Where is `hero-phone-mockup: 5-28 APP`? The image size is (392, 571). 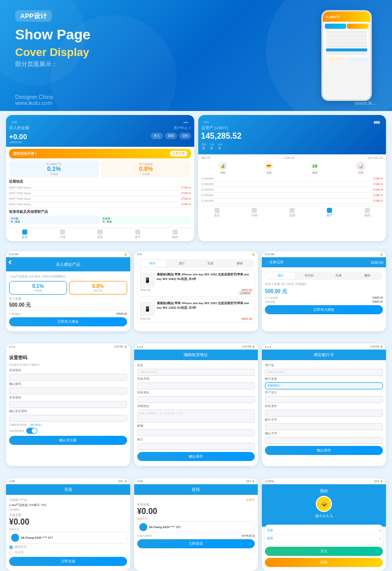
hero-phone-mockup: 5-28 APP is located at coordinates (331, 55).